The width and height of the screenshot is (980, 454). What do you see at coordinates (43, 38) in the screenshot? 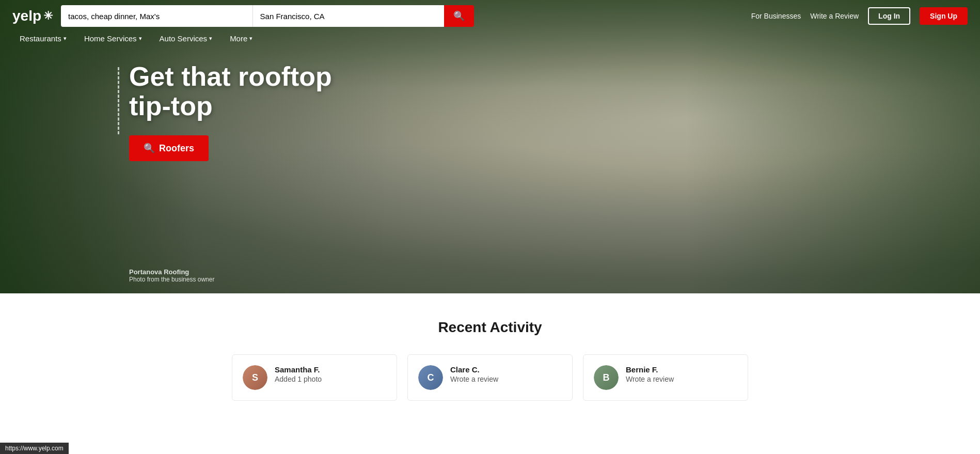
I see `nav-item-restaurants: Restaurants ▾` at bounding box center [43, 38].